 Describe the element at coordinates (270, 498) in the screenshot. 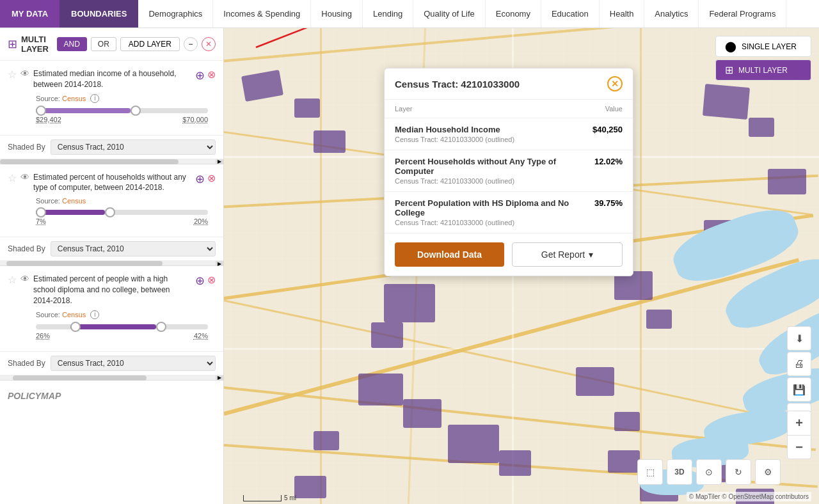

I see `map-scale: 5 mi` at that location.